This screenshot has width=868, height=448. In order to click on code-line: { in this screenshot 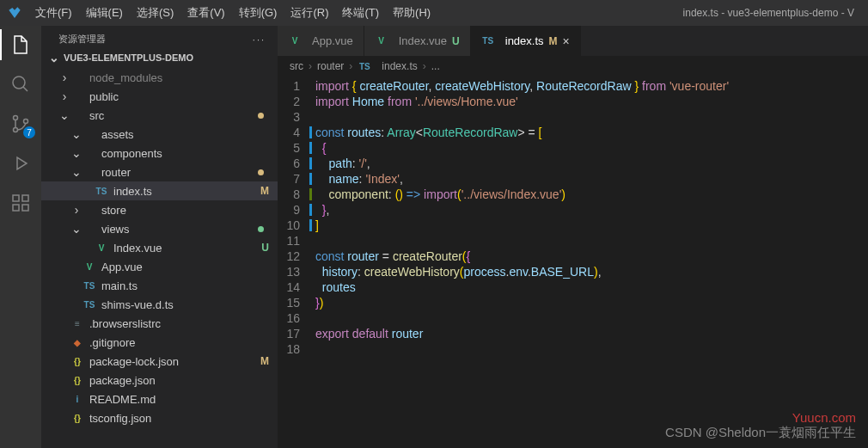, I will do `click(591, 148)`.